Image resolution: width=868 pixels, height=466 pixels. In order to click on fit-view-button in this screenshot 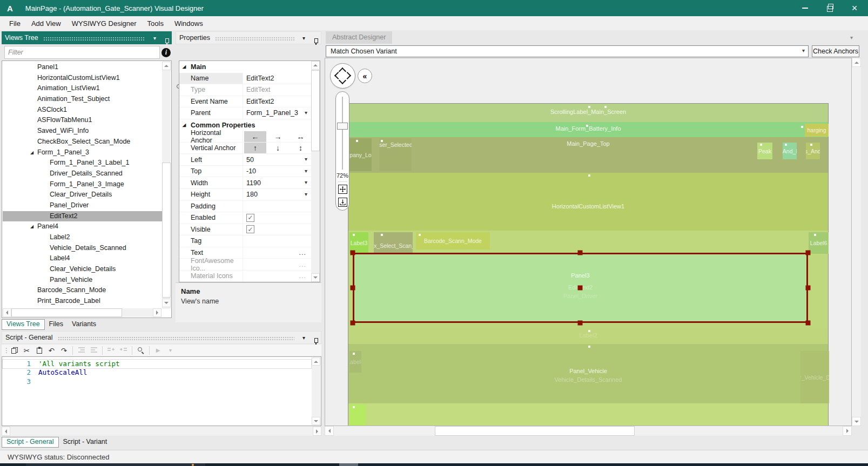, I will do `click(342, 189)`.